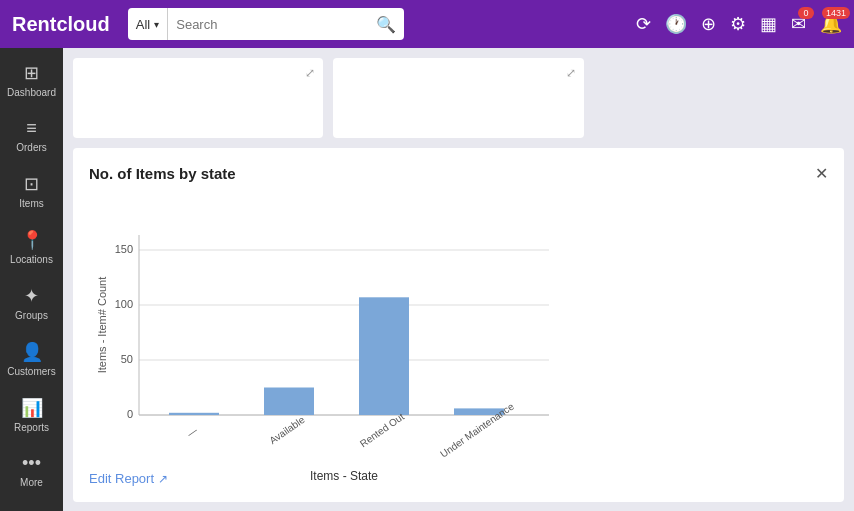 This screenshot has width=854, height=511. Describe the element at coordinates (571, 73) in the screenshot. I see `expand-icon-2: ⤢` at that location.